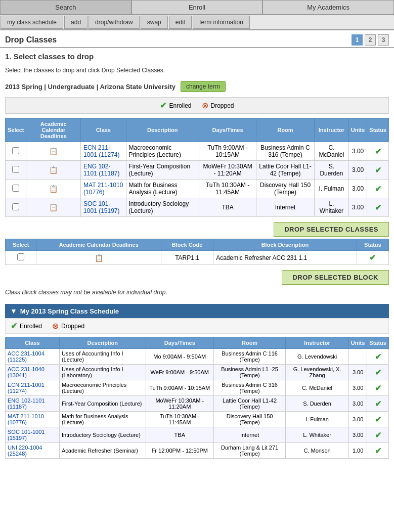 This screenshot has width=394, height=532. I want to click on class-row-days-times: MoWeFr 10:30AM - 11:20AM, so click(228, 170).